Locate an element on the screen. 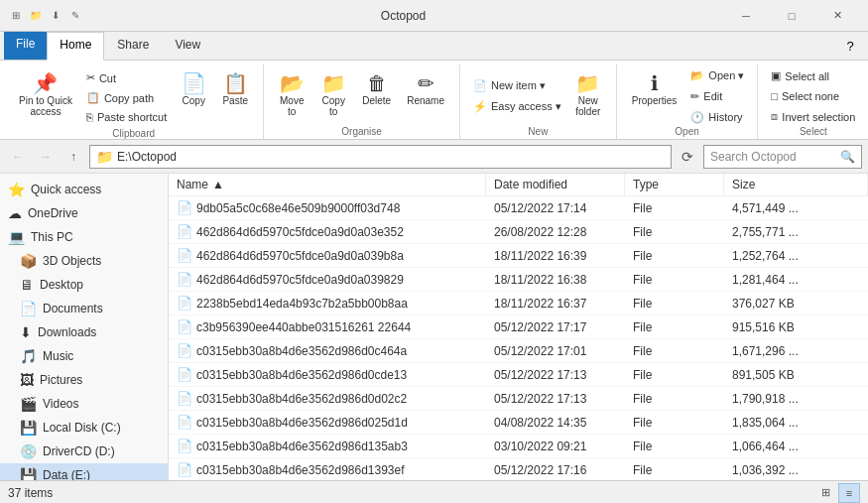 Image resolution: width=868 pixels, height=503 pixels. minimize-button: ─ is located at coordinates (746, 16).